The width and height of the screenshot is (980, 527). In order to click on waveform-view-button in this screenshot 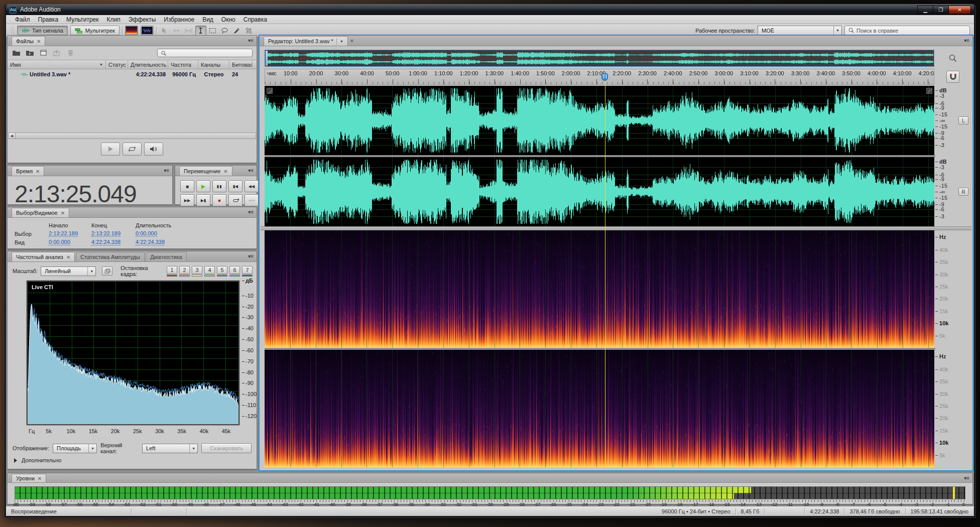, I will do `click(147, 30)`.